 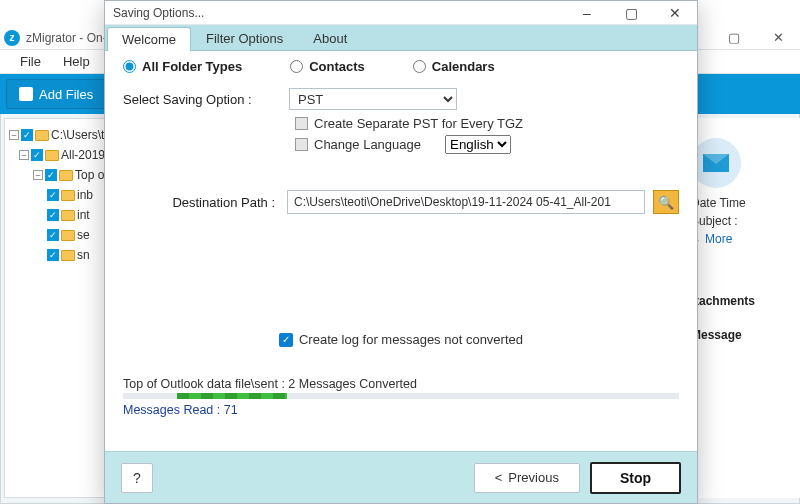 What do you see at coordinates (666, 202) in the screenshot?
I see `browse-button: 🔍` at bounding box center [666, 202].